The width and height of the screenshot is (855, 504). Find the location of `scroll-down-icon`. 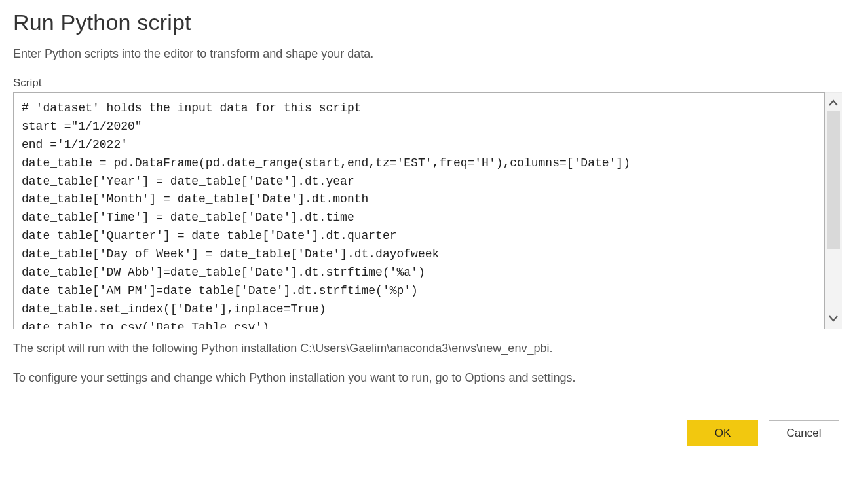

scroll-down-icon is located at coordinates (833, 319).